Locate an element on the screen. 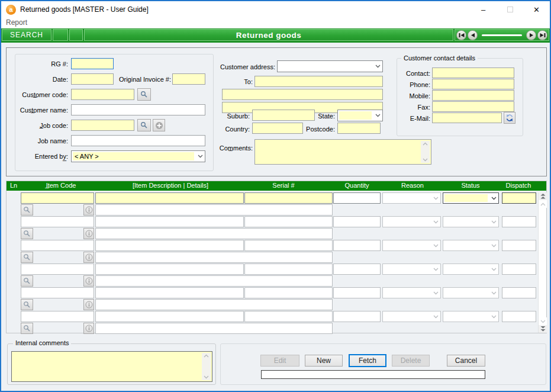 The height and width of the screenshot is (392, 551). address-line2-input is located at coordinates (302, 95).